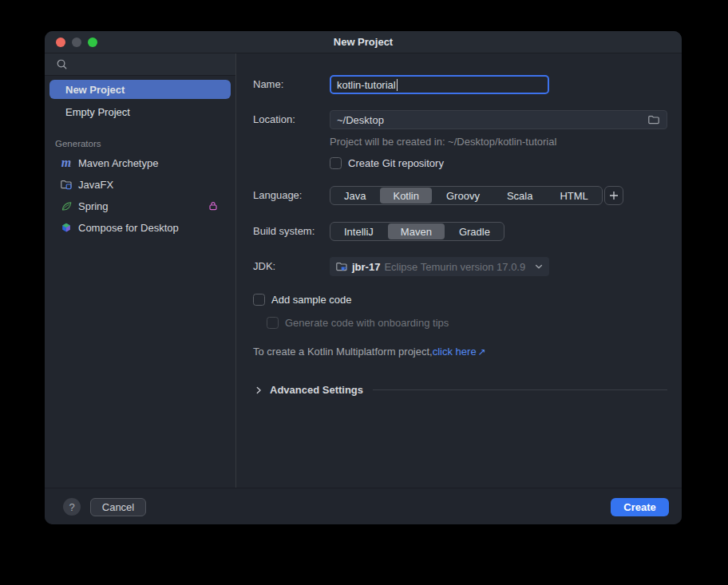 This screenshot has width=728, height=585. I want to click on location-value: ~/Desktop, so click(361, 120).